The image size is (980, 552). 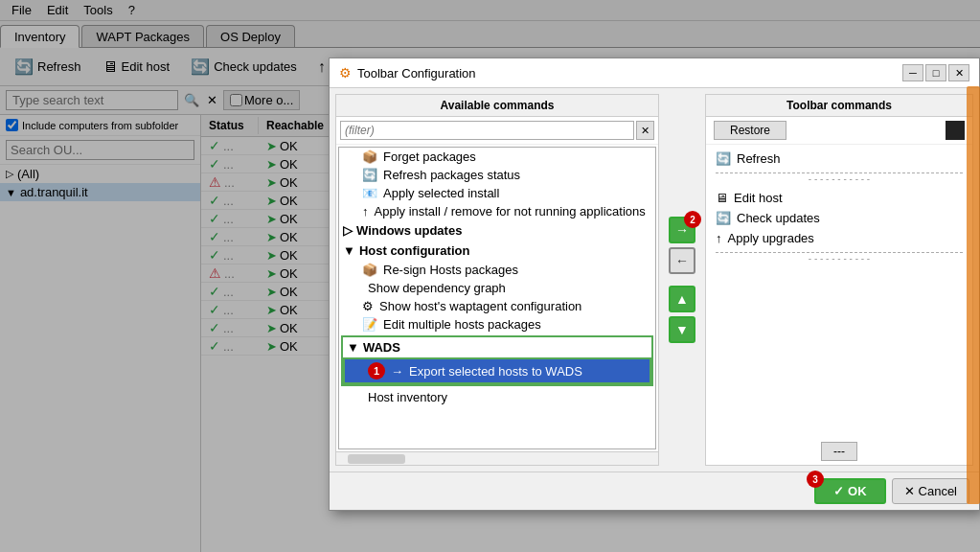 What do you see at coordinates (409, 230) in the screenshot?
I see `windows-updates-label: Windows updates` at bounding box center [409, 230].